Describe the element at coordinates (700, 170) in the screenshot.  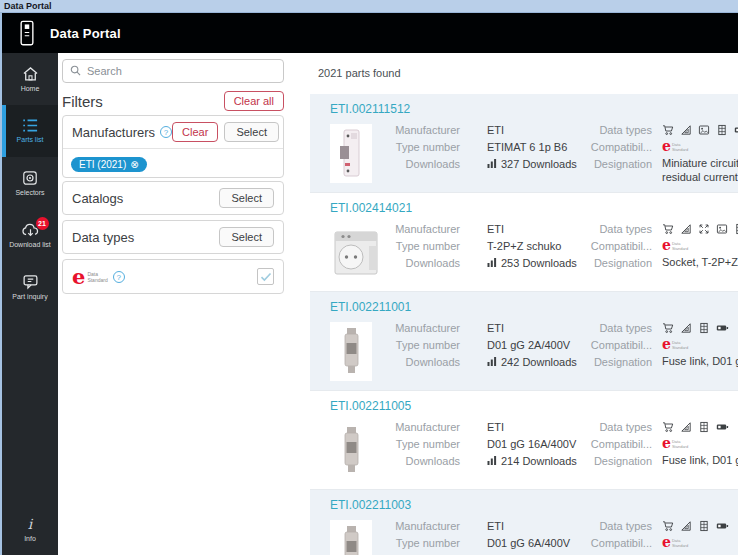
I see `part-designation: Miniature circuit breaker,residual curre…` at that location.